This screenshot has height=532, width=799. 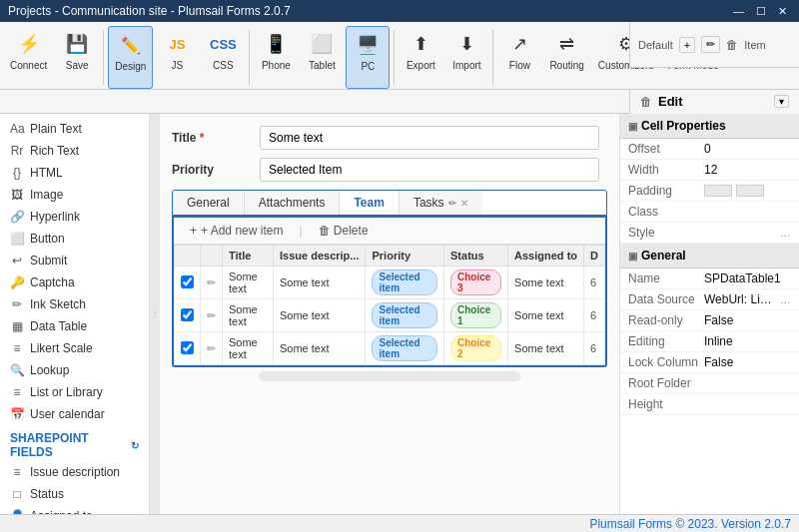 I want to click on editing-row: Editing Inline, so click(x=709, y=341).